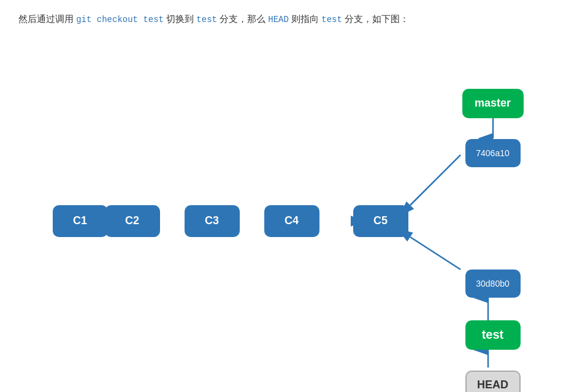 This screenshot has width=577, height=392. I want to click on node-c1-label: C1, so click(80, 221).